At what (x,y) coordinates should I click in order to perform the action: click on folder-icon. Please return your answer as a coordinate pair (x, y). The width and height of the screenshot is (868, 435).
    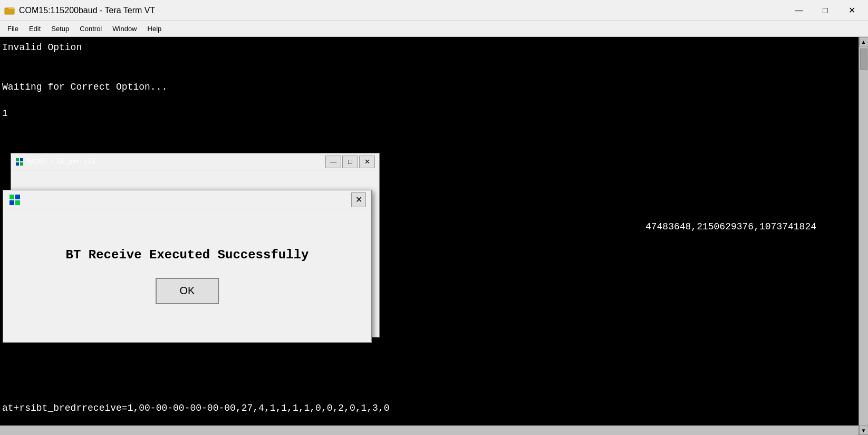
    Looking at the image, I should click on (9, 11).